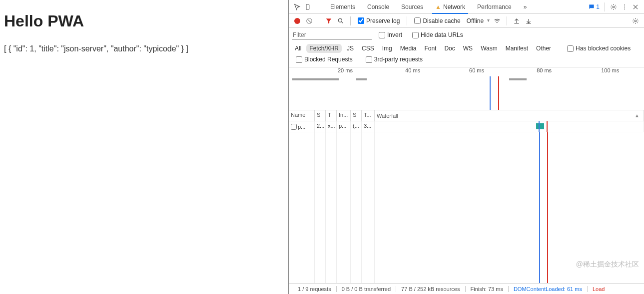 This screenshot has height=294, width=644. Describe the element at coordinates (450, 7) in the screenshot. I see `tab-network: ▲Network` at that location.